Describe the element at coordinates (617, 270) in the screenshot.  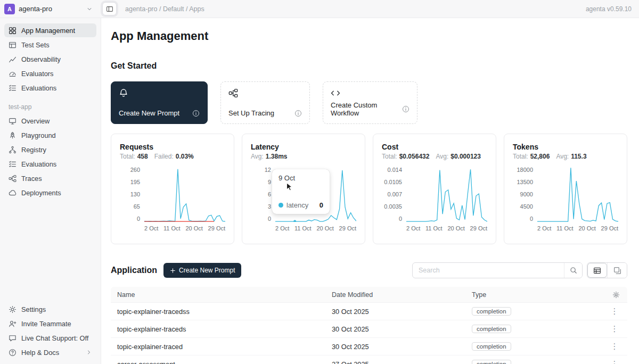
I see `card-view-button` at that location.